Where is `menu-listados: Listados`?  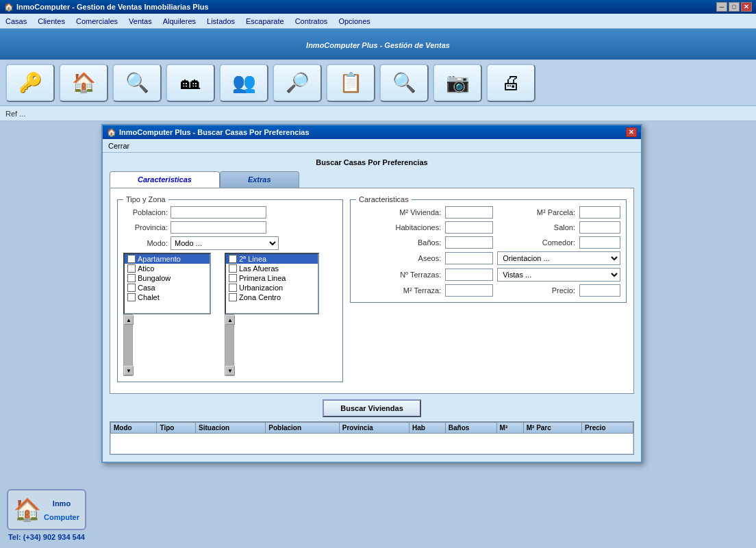
menu-listados: Listados is located at coordinates (220, 21).